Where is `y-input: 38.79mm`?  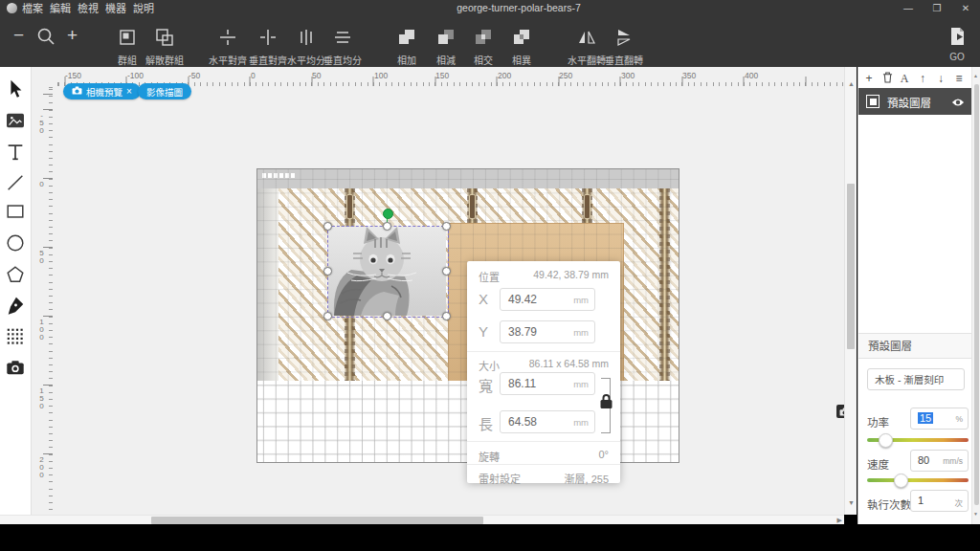 y-input: 38.79mm is located at coordinates (547, 332).